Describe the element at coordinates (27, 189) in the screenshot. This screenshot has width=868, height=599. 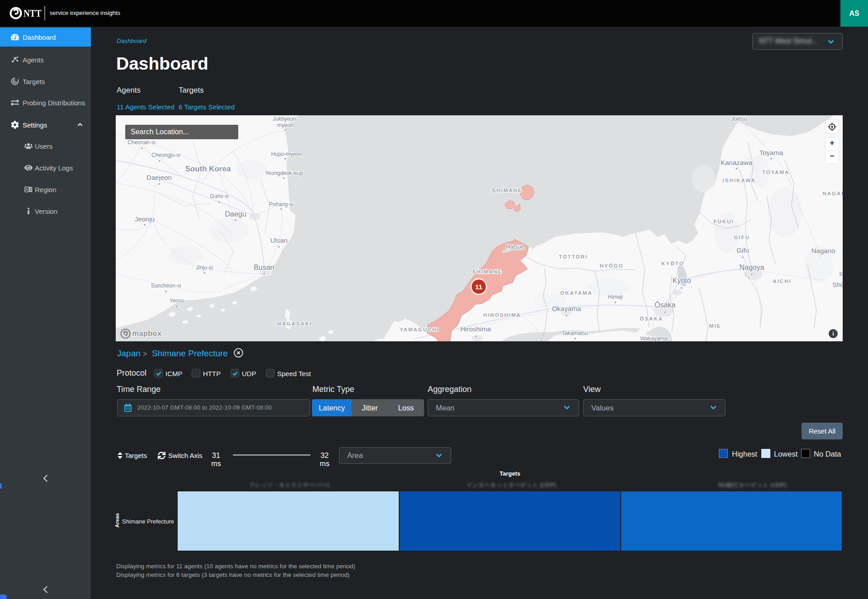
I see `svg-text: A` at that location.